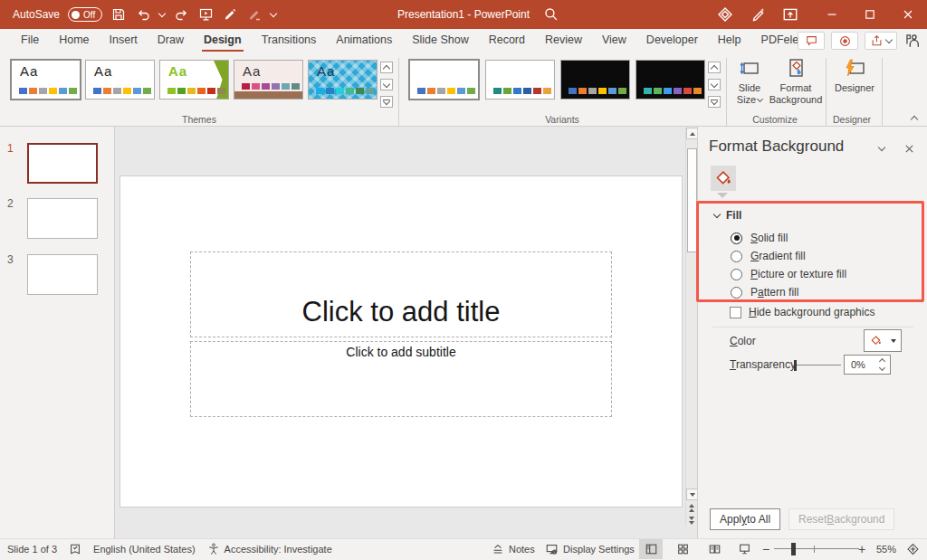  Describe the element at coordinates (913, 549) in the screenshot. I see `fit-slide-to-window-button` at that location.